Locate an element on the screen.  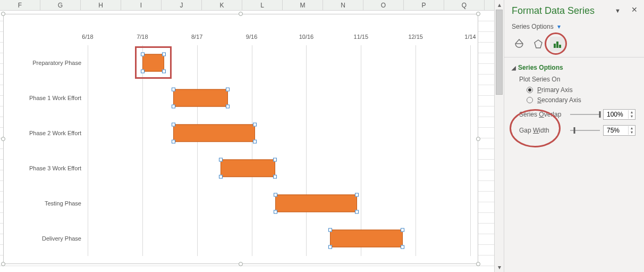
divider is located at coordinates (574, 57).